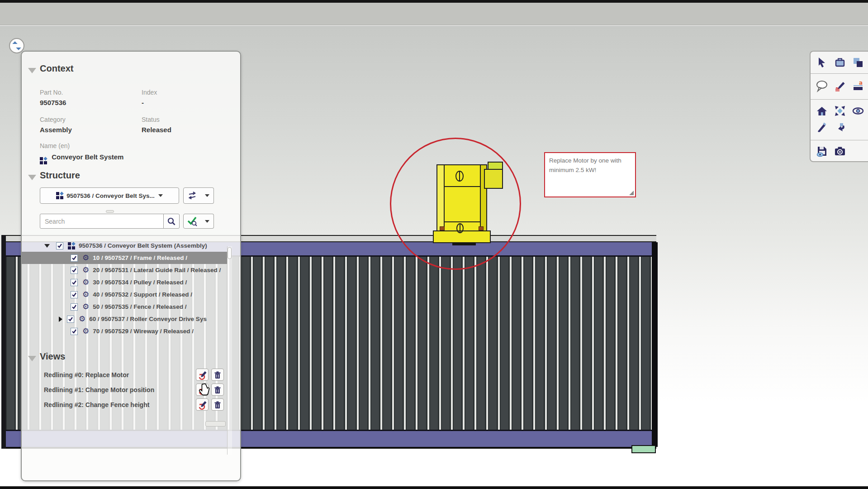  Describe the element at coordinates (858, 62) in the screenshot. I see `overlap-squares-icon` at that location.